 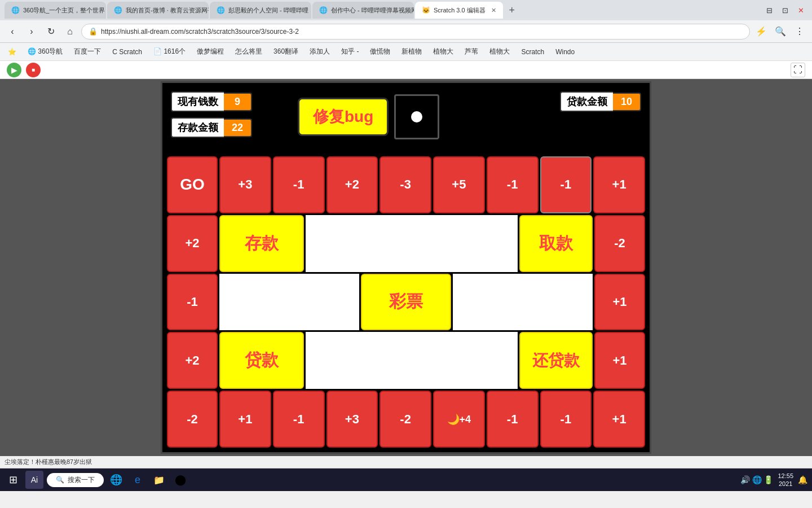 I want to click on taskbar-right: 🔊 🌐 🔋 12:55 2021 🔔, so click(x=774, y=480).